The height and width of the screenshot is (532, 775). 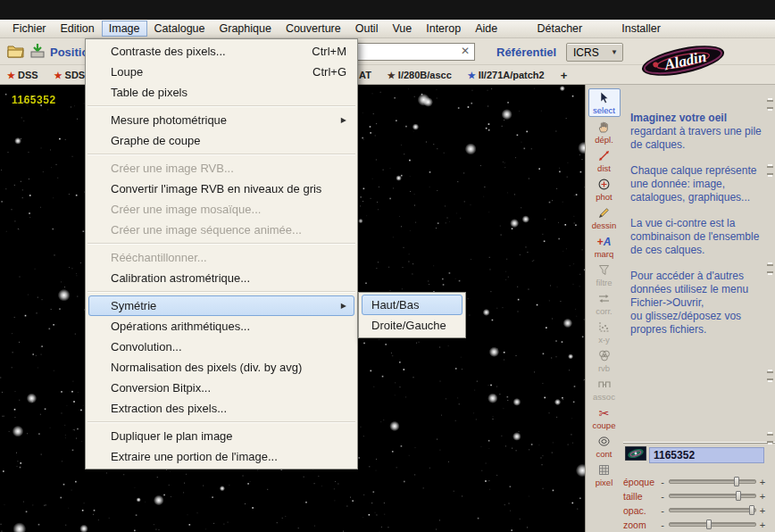 I want to click on tool-filtre: filtre, so click(x=604, y=275).